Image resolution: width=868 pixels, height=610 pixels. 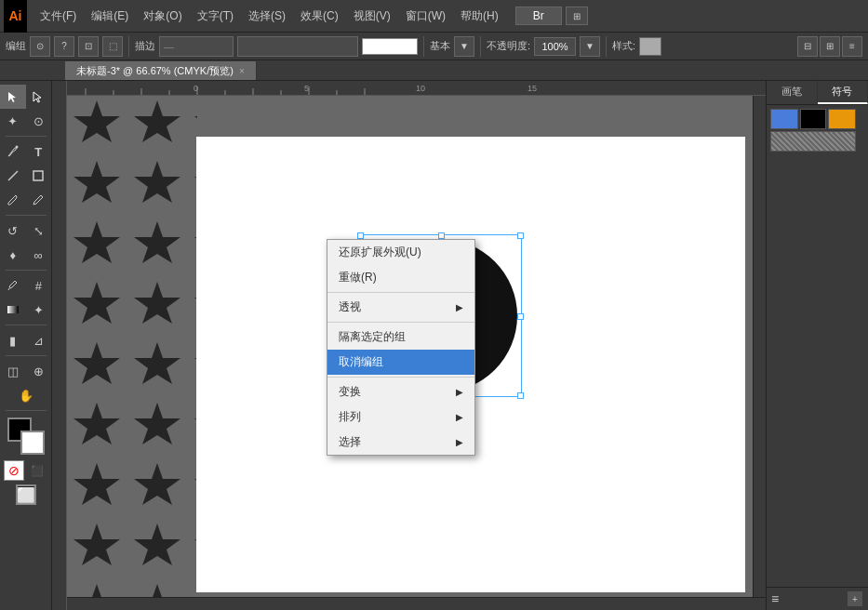 What do you see at coordinates (843, 93) in the screenshot?
I see `panel-tab-symbols: 符号` at bounding box center [843, 93].